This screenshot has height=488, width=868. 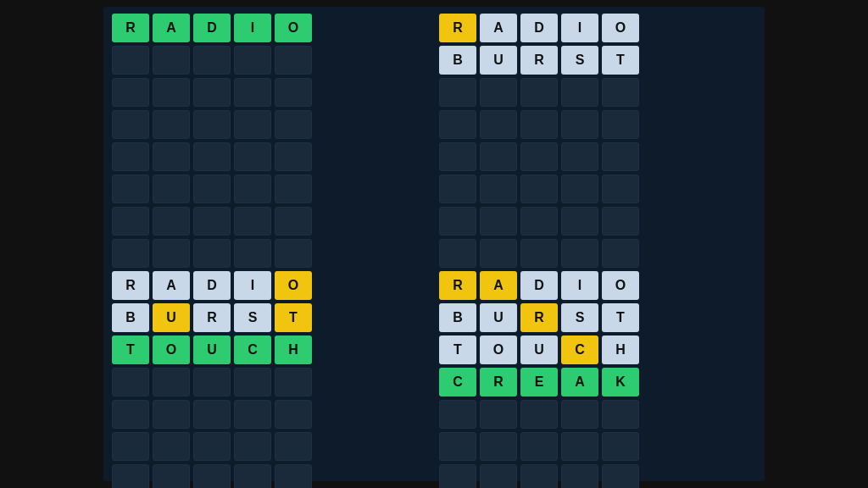 What do you see at coordinates (539, 382) in the screenshot?
I see `grid-cell: E` at bounding box center [539, 382].